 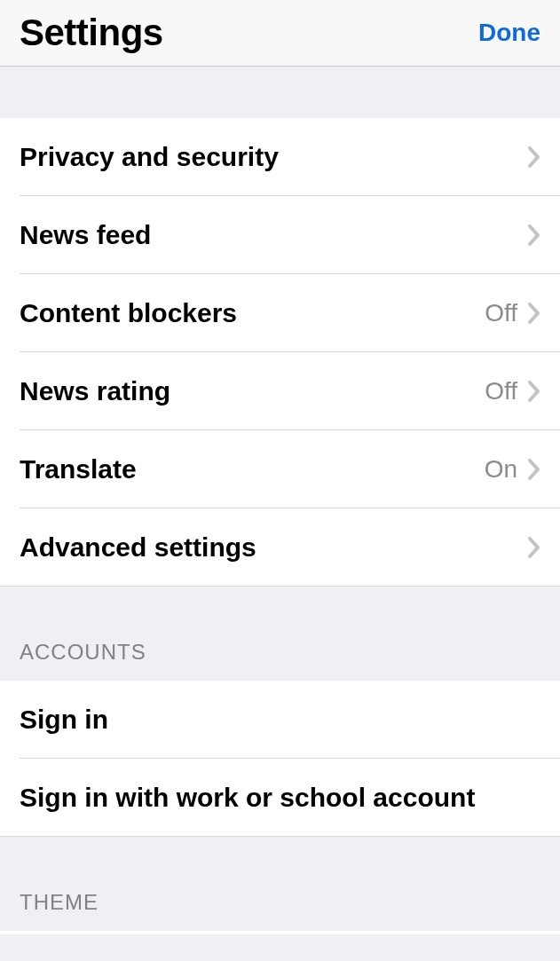 What do you see at coordinates (280, 92) in the screenshot?
I see `spacer` at bounding box center [280, 92].